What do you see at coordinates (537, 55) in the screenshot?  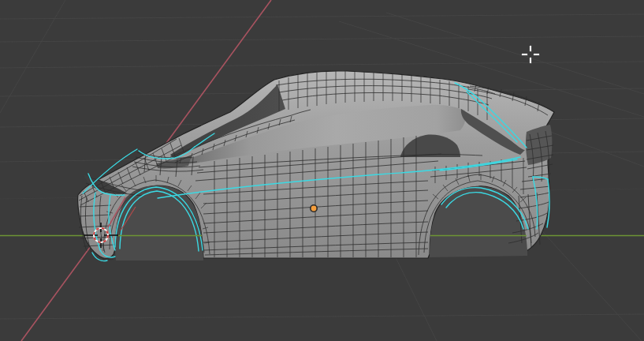 I see `mouse-cursor-arm-right` at bounding box center [537, 55].